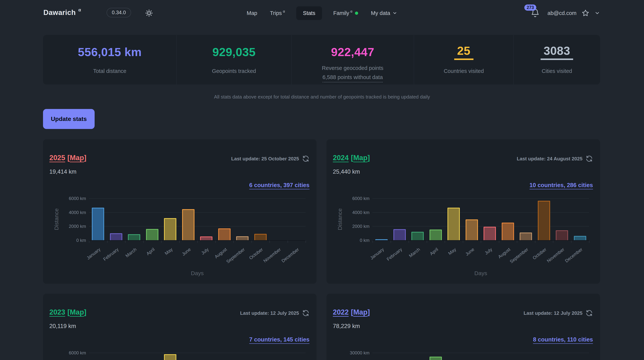  I want to click on nav-trips-label: Trips, so click(276, 13).